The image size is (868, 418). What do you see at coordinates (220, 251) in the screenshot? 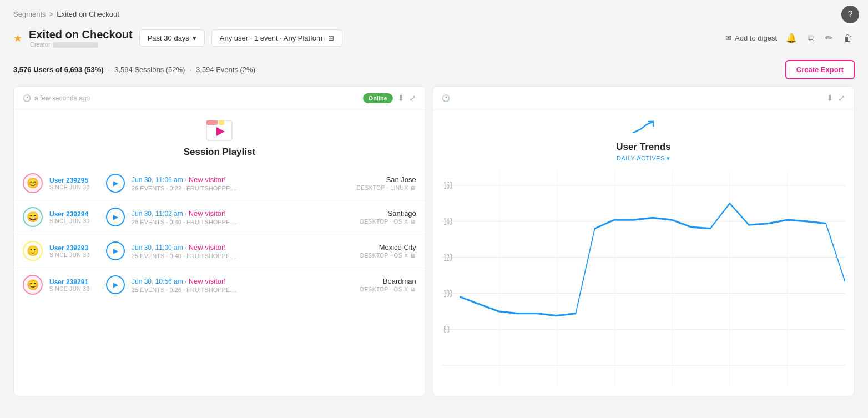
I see `list-item: 🙂 User 239293 SINCE JUN 30 ▶ Jun 30, 11:…` at bounding box center [220, 251].